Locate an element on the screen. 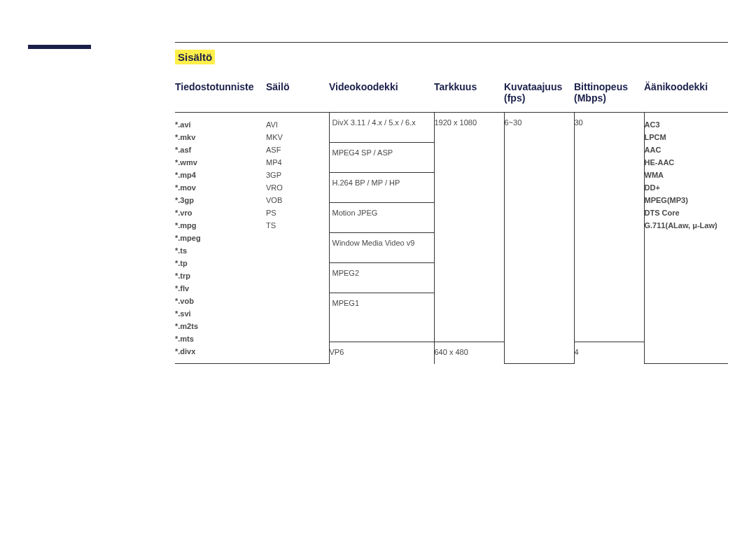 Image resolution: width=756 pixels, height=534 pixels. col-header-vcodec: Videokoodekki is located at coordinates (382, 95).